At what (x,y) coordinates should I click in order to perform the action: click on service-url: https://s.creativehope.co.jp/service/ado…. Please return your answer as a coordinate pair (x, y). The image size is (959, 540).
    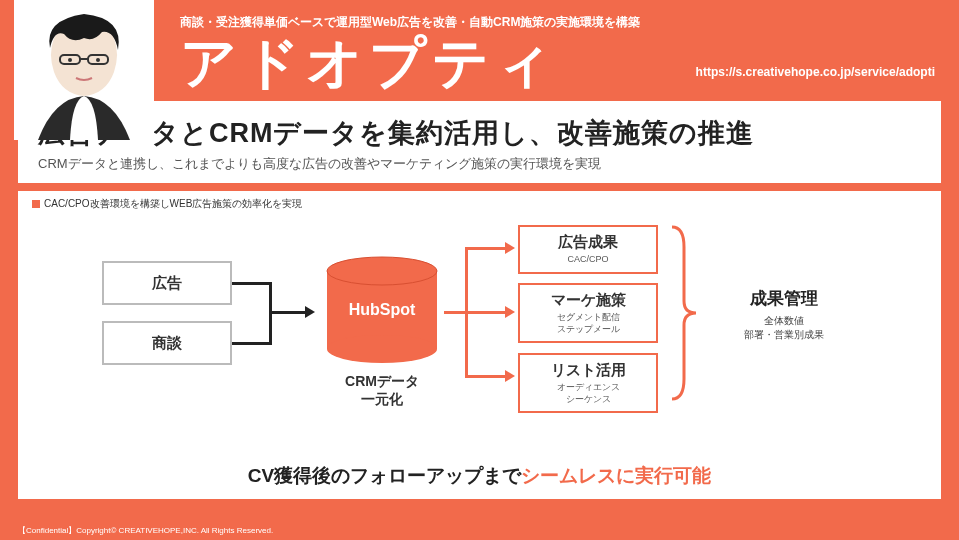
    Looking at the image, I should click on (816, 72).